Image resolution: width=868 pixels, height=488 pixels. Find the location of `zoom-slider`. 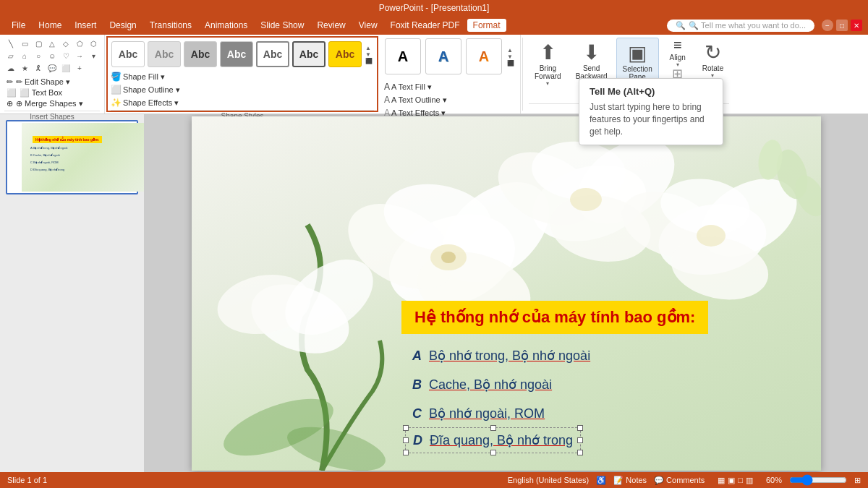

zoom-slider is located at coordinates (818, 480).